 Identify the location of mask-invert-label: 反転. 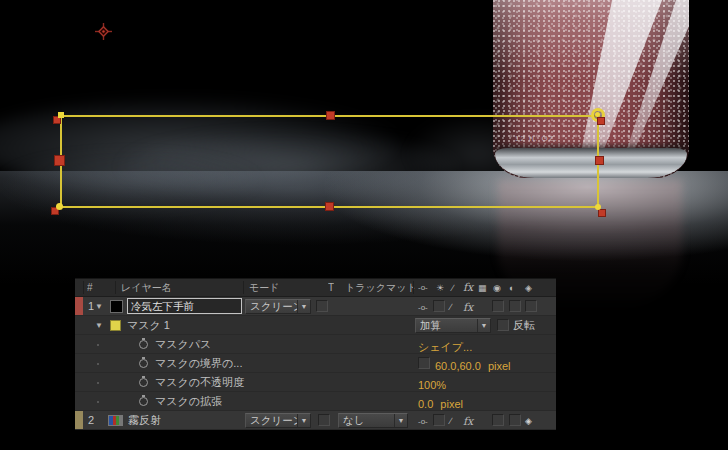
(524, 325).